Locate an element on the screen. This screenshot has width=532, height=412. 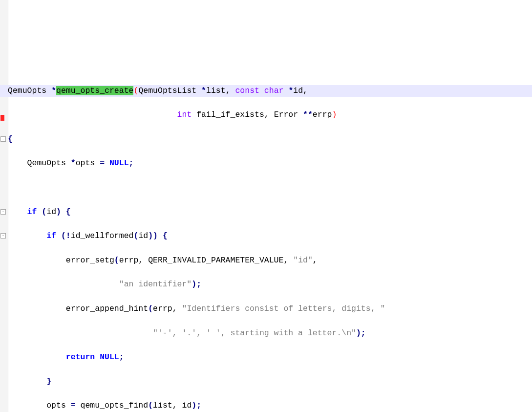
string-token: "an identifier" is located at coordinates (155, 284).